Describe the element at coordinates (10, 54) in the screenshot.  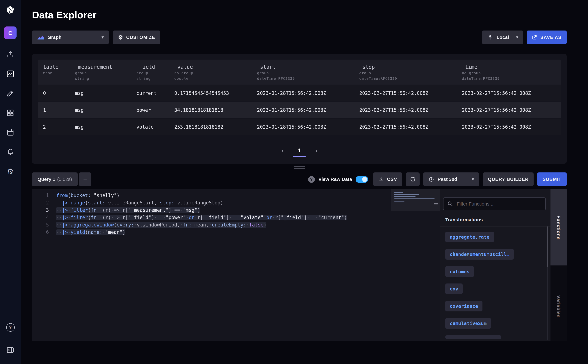
I see `upload-icon` at that location.